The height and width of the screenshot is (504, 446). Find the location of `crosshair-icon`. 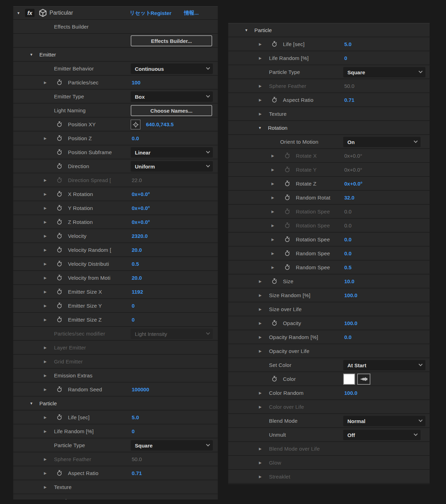

crosshair-icon is located at coordinates (136, 125).